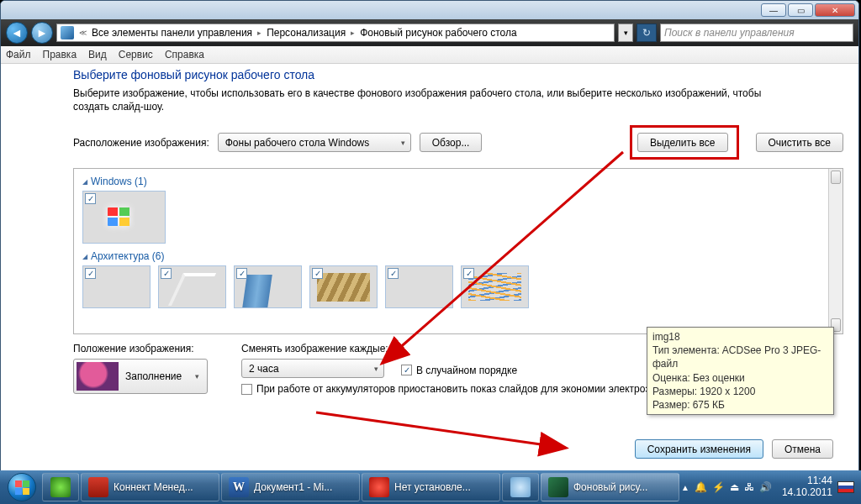 This screenshot has height=504, width=861. I want to click on shuffle-checkbox-row: ✓В случайном порядке, so click(459, 370).